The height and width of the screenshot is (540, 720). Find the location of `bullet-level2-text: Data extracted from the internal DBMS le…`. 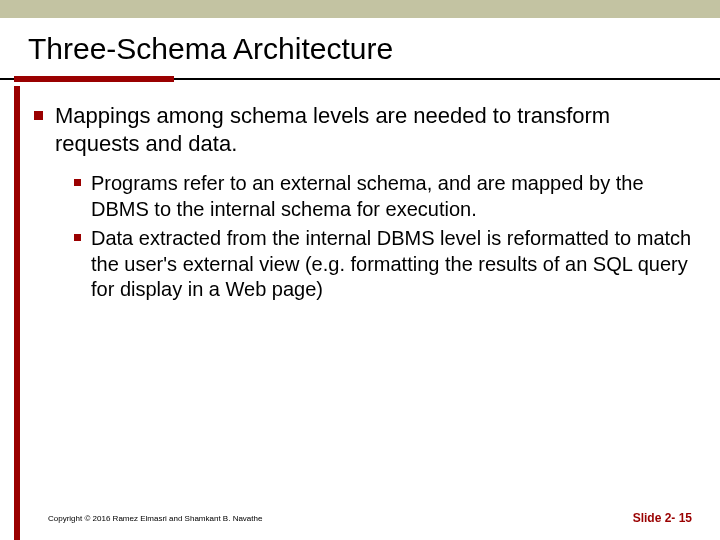

bullet-level2-text: Data extracted from the internal DBMS le… is located at coordinates (392, 264).